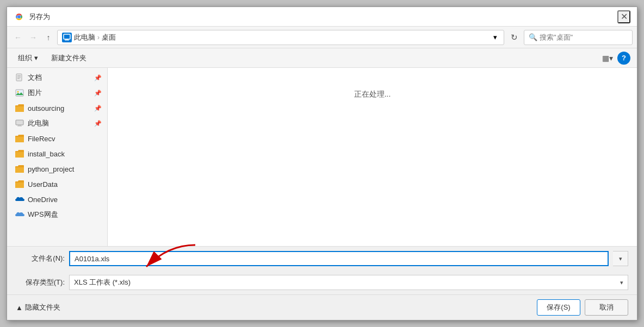 This screenshot has width=644, height=327. I want to click on view-button: ▦ ▾, so click(608, 58).